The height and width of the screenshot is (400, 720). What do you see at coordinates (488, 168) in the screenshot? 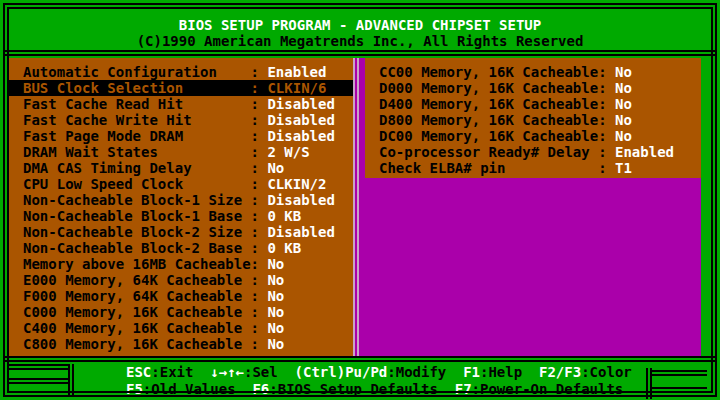
I see `option-label: Check ELBA# pin` at bounding box center [488, 168].